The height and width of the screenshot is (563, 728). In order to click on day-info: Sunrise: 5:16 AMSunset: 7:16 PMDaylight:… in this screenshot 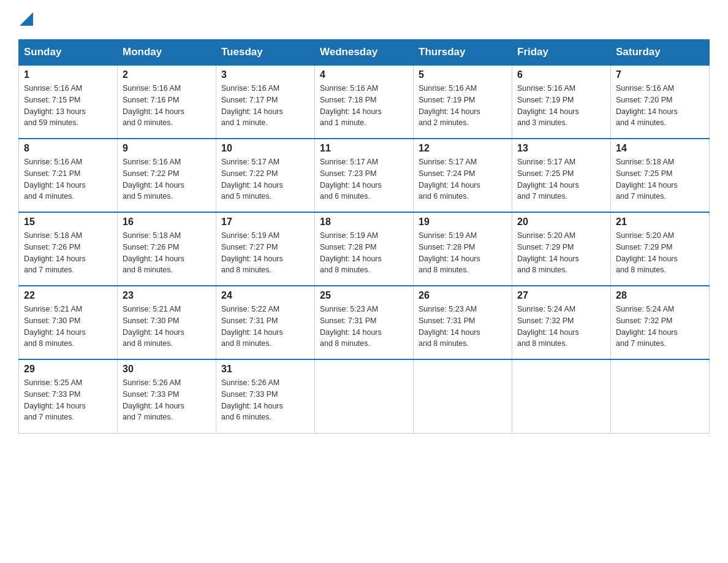, I will do `click(167, 105)`.